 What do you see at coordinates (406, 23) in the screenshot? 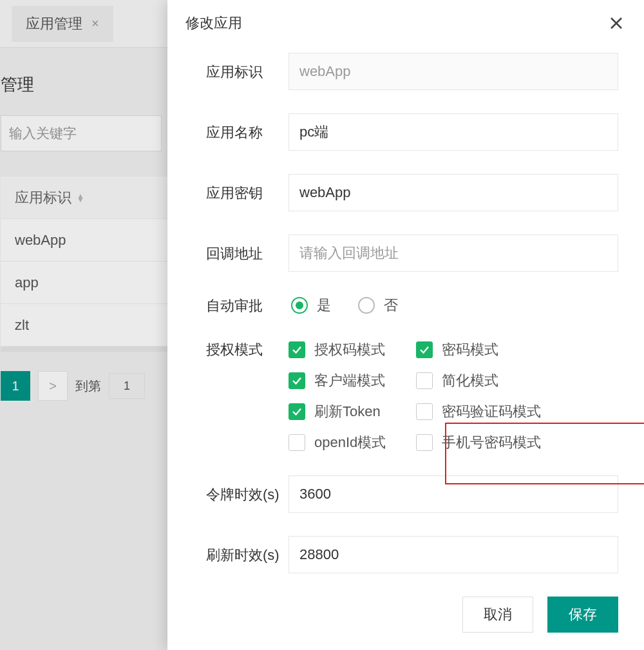
I see `modal-header: 修改应用` at bounding box center [406, 23].